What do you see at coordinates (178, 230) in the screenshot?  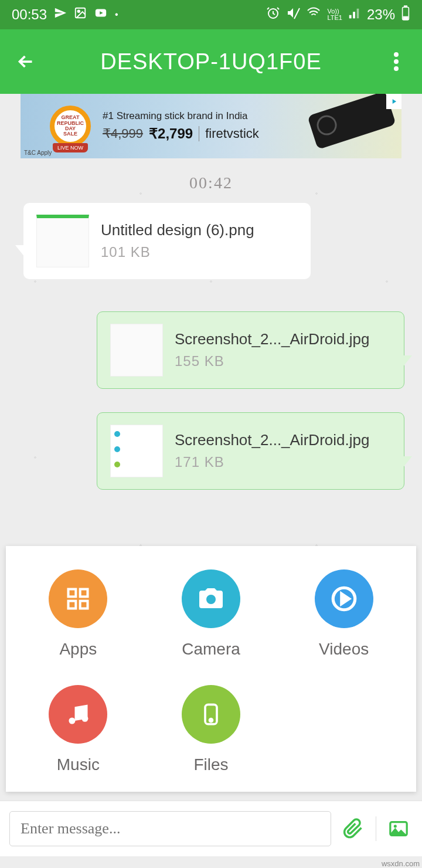 I see `file-name: Untitled design (6).png` at bounding box center [178, 230].